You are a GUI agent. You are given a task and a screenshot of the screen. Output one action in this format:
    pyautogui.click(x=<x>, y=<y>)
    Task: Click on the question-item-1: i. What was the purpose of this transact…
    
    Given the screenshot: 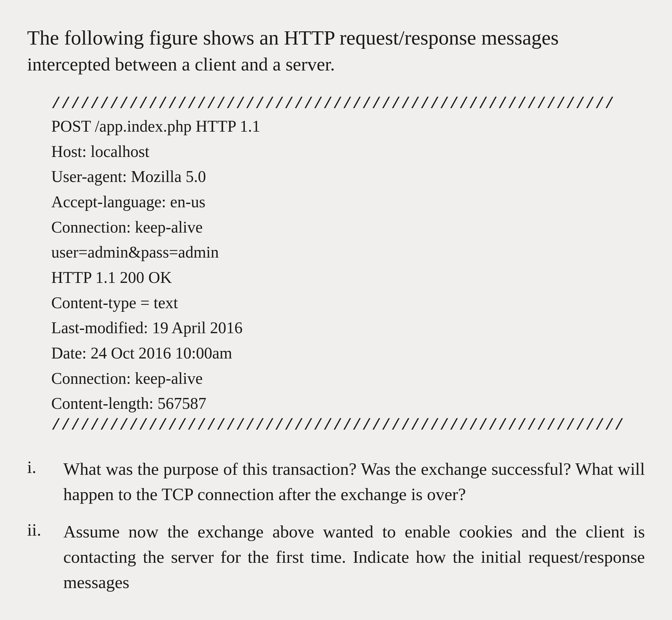 What is the action you would take?
    pyautogui.click(x=336, y=482)
    